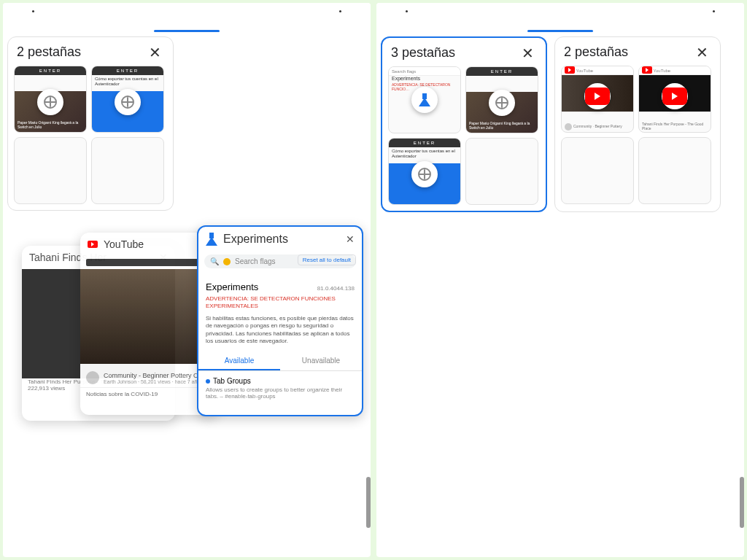  What do you see at coordinates (280, 388) in the screenshot?
I see `flag-item: Tab Groups Allows users to create groups…` at bounding box center [280, 388].